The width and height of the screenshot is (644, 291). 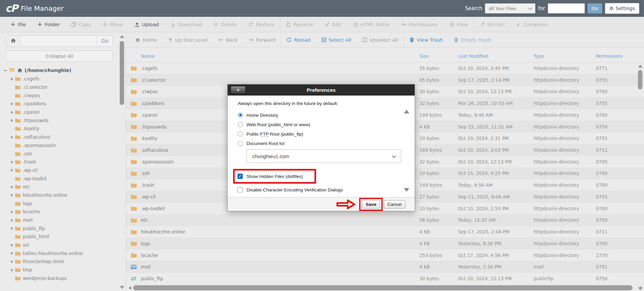 I want to click on tree-item-wordpress-backups: wordpress-backups, so click(x=59, y=279).